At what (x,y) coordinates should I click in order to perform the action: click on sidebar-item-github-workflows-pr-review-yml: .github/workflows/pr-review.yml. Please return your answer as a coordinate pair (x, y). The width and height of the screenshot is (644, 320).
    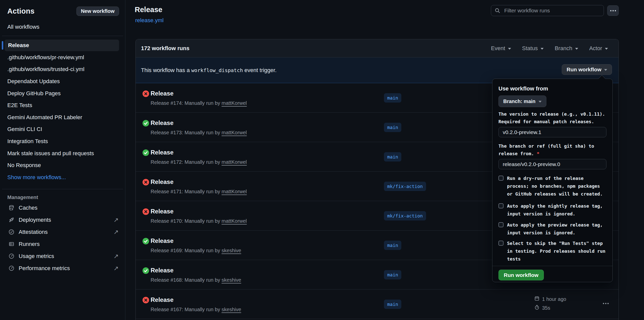
    Looking at the image, I should click on (63, 57).